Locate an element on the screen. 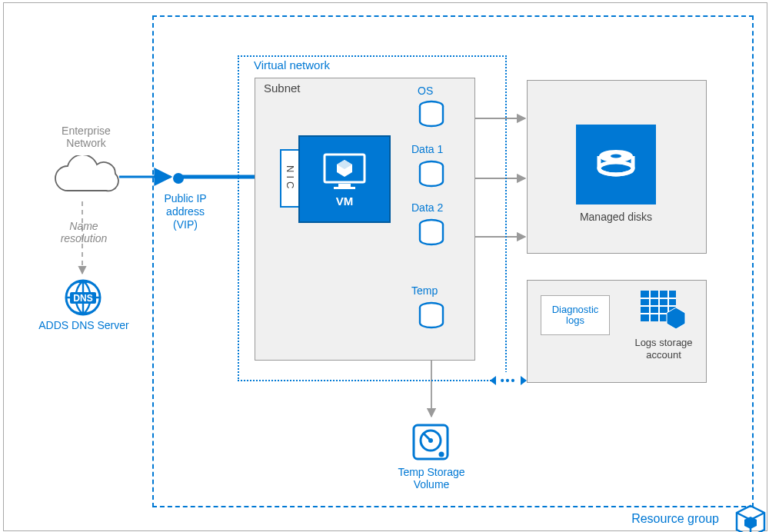  diagnostic-logs-card: Diagnostic logs is located at coordinates (575, 315).